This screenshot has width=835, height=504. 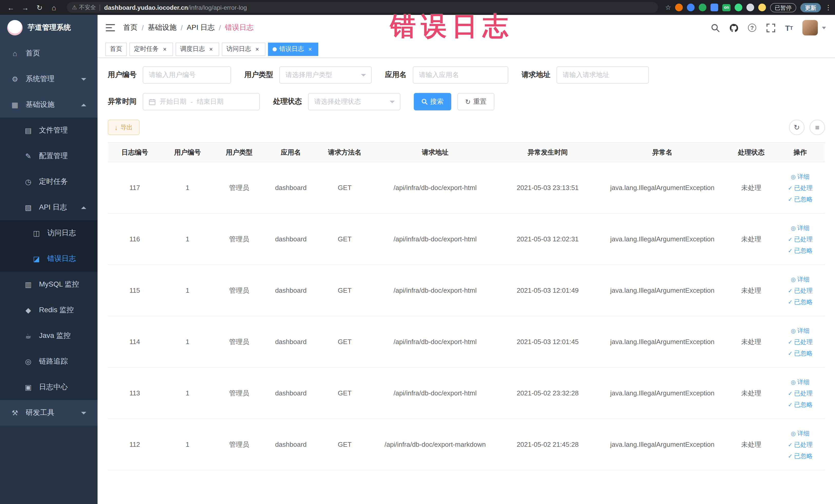 I want to click on breadcrumb-item: 首页, so click(x=130, y=28).